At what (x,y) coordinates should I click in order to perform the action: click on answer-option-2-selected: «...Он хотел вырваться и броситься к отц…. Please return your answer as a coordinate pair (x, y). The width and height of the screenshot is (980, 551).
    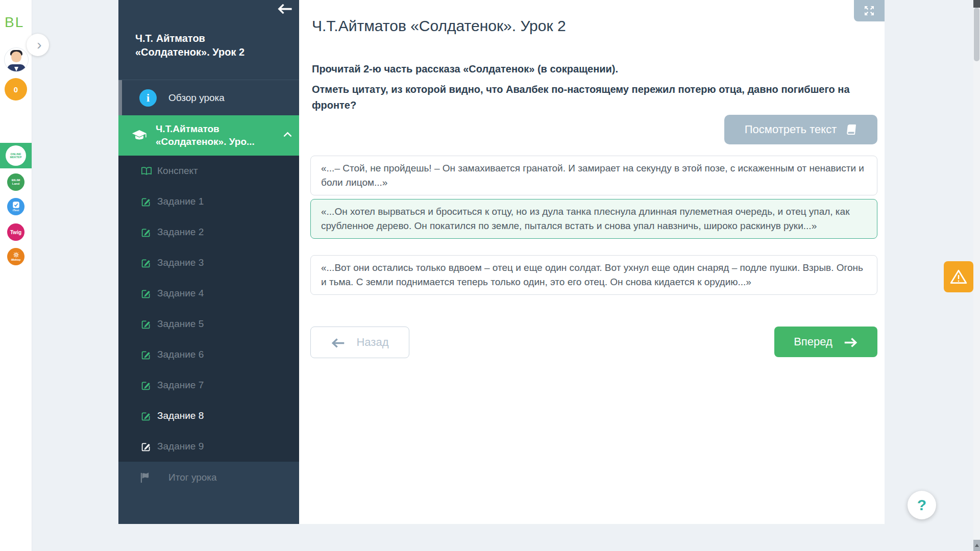
    Looking at the image, I should click on (594, 219).